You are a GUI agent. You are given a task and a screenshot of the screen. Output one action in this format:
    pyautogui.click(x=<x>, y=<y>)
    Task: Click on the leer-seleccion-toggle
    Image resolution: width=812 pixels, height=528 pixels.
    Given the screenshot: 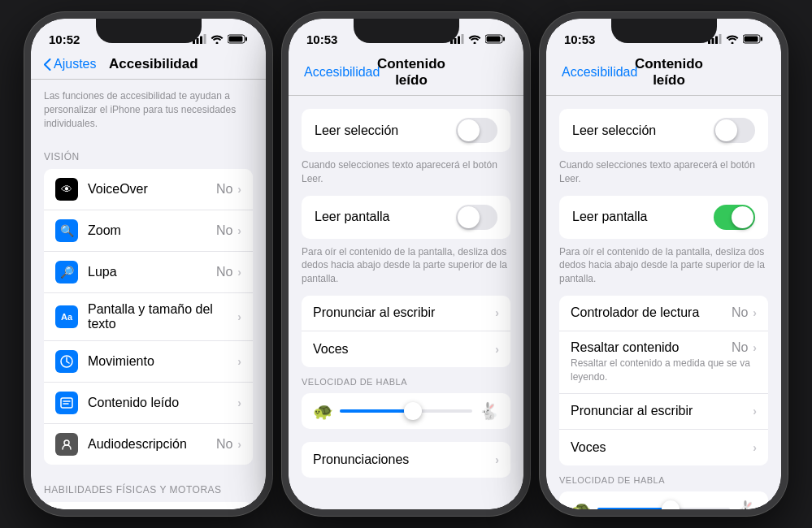 What is the action you would take?
    pyautogui.click(x=476, y=130)
    